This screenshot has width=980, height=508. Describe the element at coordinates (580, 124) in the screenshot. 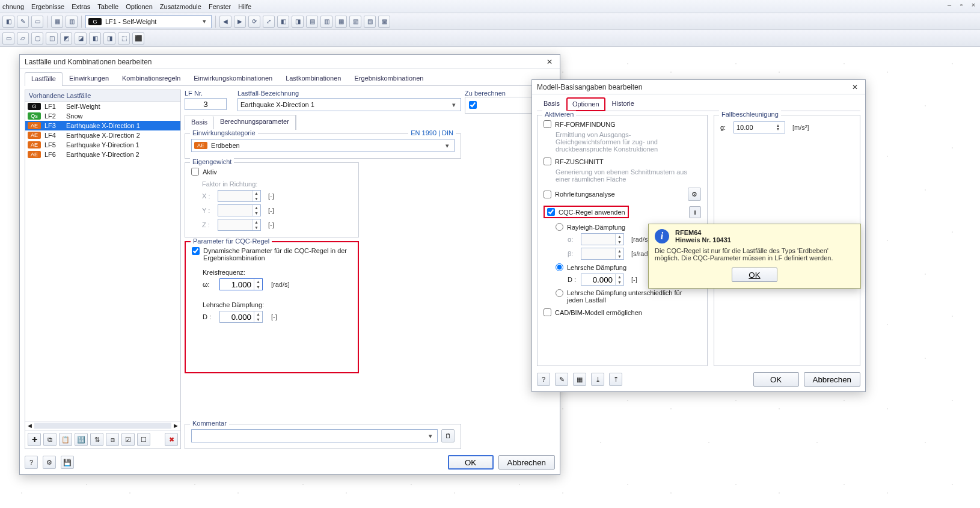

I see `formfinding-checkbox: RF-FORMFINDUNG` at that location.